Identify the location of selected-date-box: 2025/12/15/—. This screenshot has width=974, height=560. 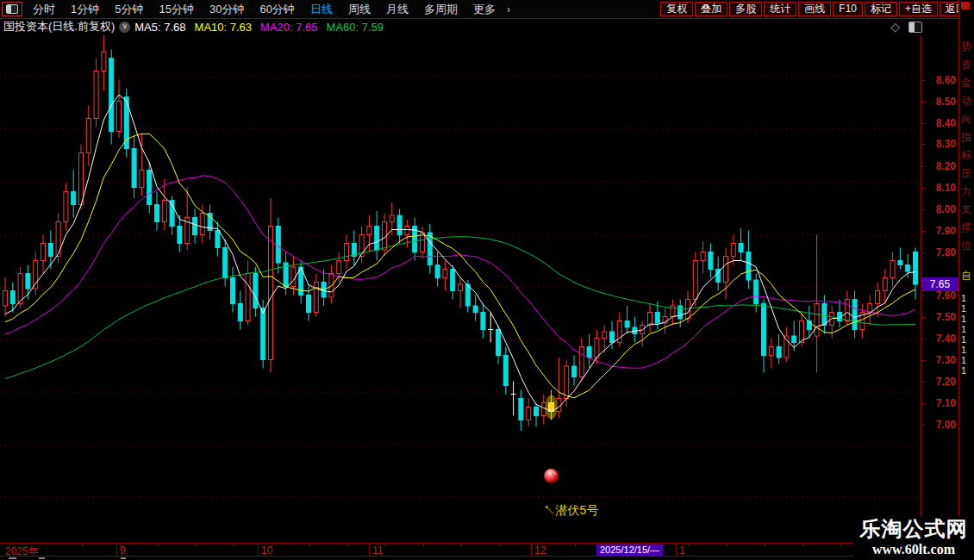
(629, 550).